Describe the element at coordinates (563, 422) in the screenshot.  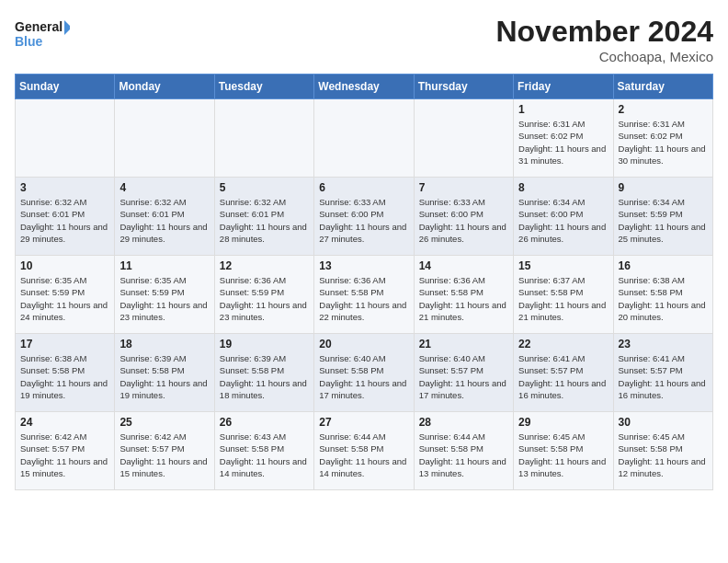
I see `day-number-29: 29` at that location.